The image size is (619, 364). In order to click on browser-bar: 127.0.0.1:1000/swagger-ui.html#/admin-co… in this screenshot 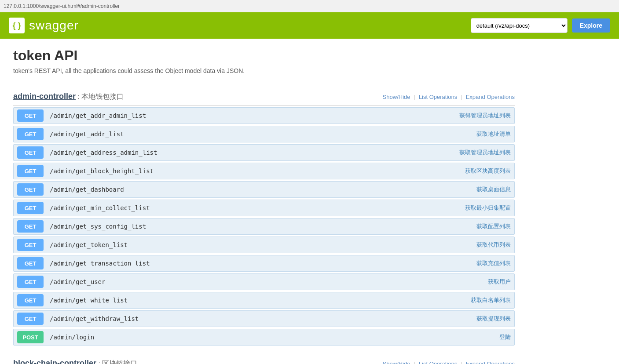, I will do `click(310, 6)`.